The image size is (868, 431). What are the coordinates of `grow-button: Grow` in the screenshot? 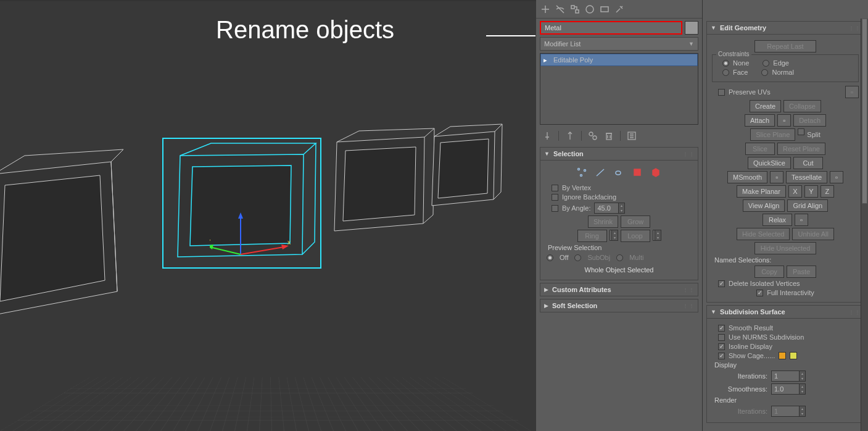 It's located at (635, 222).